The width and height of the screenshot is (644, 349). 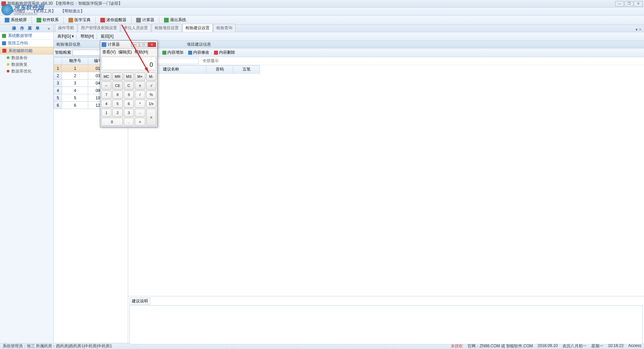 What do you see at coordinates (57, 346) in the screenshot?
I see `status-user: 系统管理员：张三 所属药房：西药房|西药房1|中药房|中药房1` at bounding box center [57, 346].